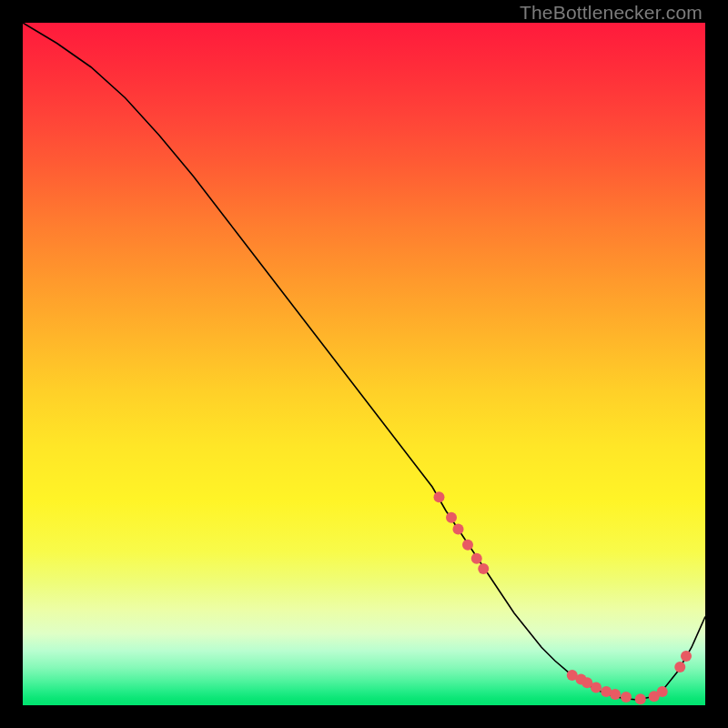 This screenshot has width=728, height=728. What do you see at coordinates (612, 13) in the screenshot?
I see `watermark-text: TheBottlenecker.com` at bounding box center [612, 13].